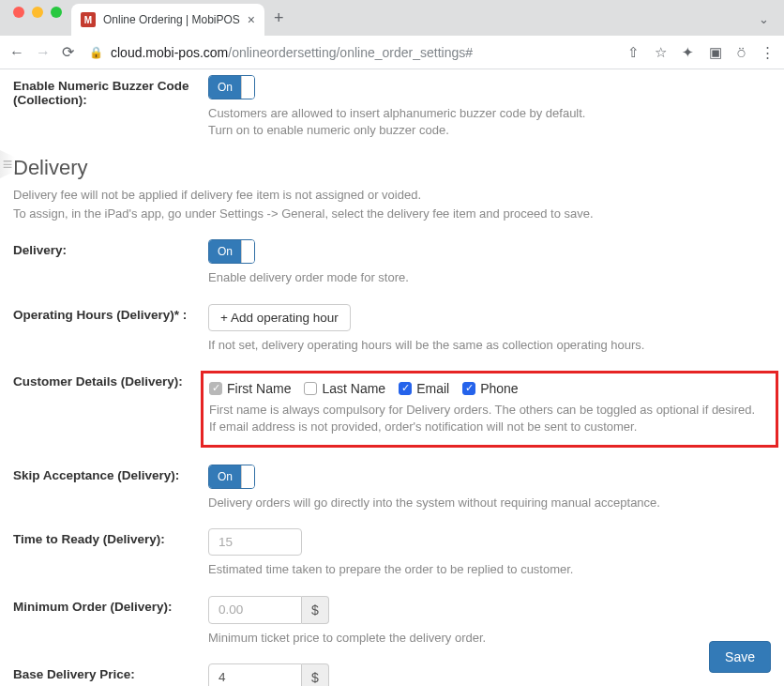 The width and height of the screenshot is (784, 686). I want to click on lock-icon: 🔒, so click(96, 53).